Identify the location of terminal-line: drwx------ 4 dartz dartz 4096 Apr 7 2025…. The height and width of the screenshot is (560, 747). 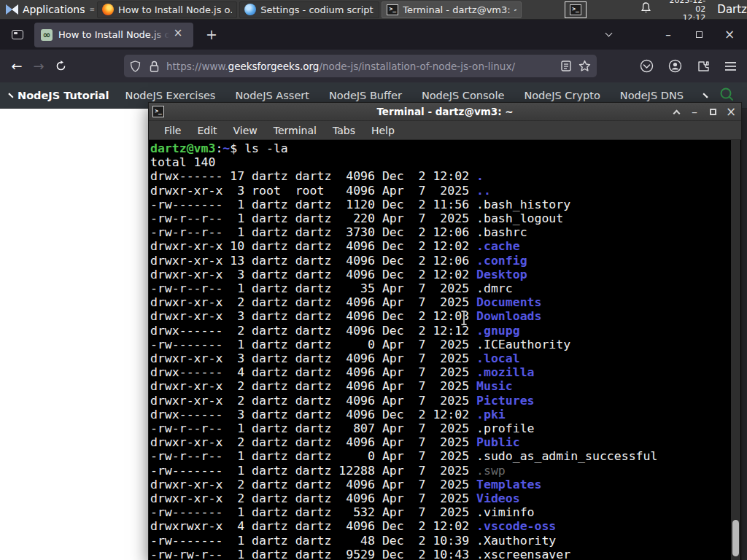
(441, 372).